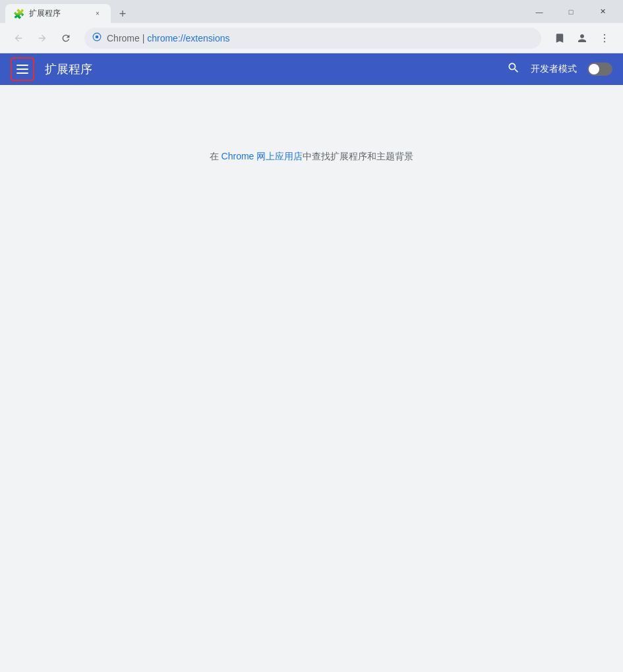 This screenshot has height=672, width=623. I want to click on refresh-button, so click(66, 38).